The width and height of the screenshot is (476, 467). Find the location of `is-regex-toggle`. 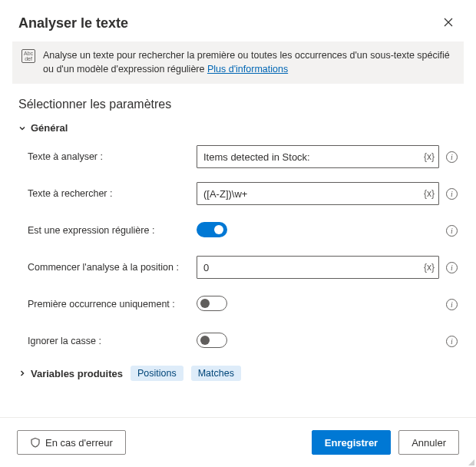

is-regex-toggle is located at coordinates (212, 230).